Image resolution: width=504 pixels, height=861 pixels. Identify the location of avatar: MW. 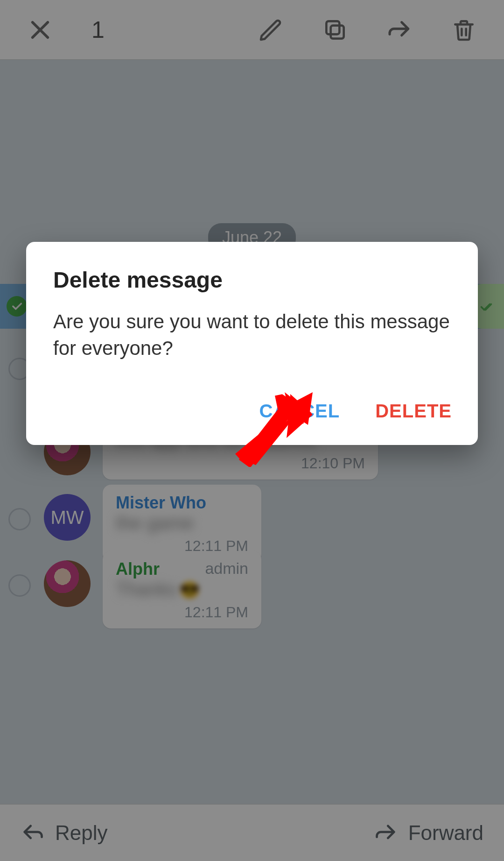
(67, 517).